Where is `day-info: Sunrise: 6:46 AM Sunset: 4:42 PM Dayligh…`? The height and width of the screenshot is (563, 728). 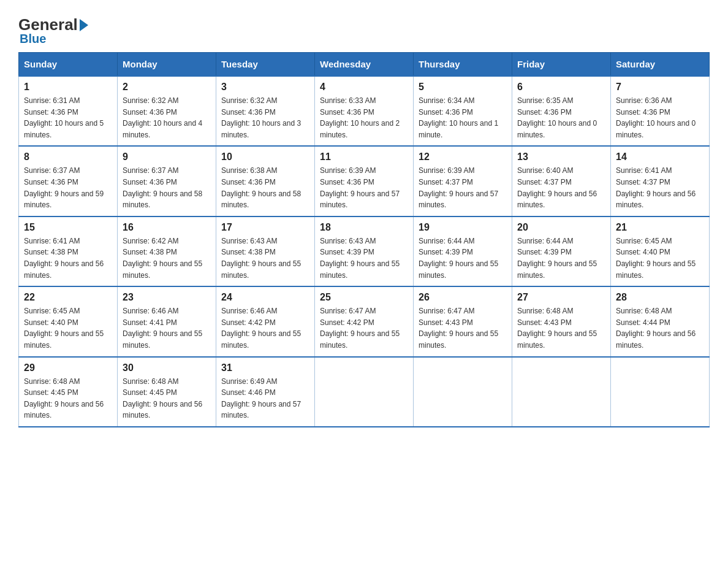
day-info: Sunrise: 6:46 AM Sunset: 4:42 PM Dayligh… is located at coordinates (265, 328).